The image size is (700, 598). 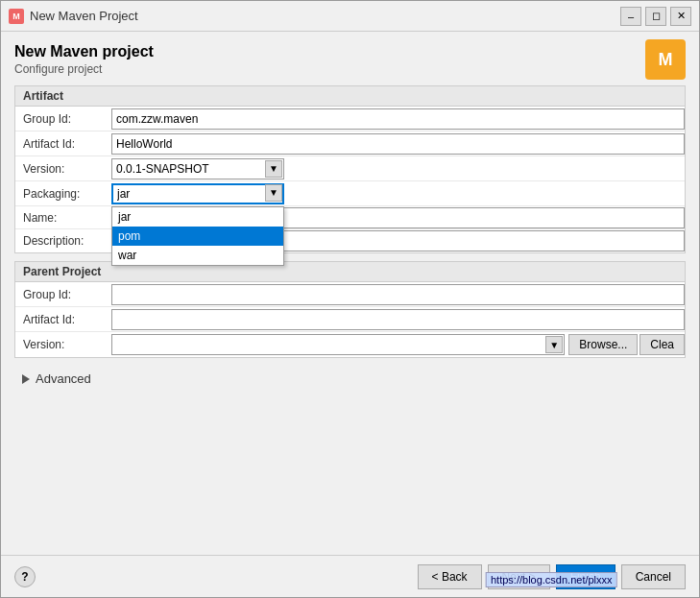 What do you see at coordinates (63, 144) in the screenshot?
I see `artifact-id-label: Artifact Id:` at bounding box center [63, 144].